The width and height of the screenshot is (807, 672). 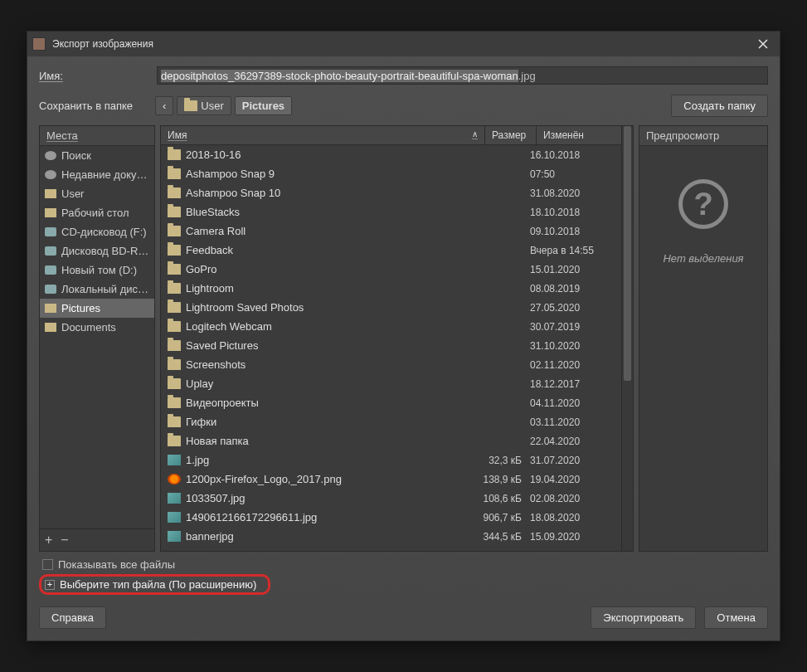 I want to click on file-row: Гифки03.11.2020, so click(x=391, y=421).